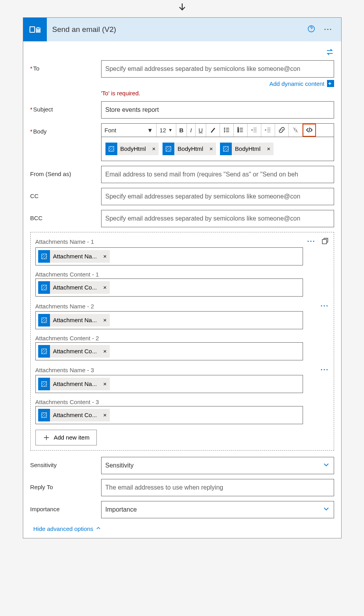 This screenshot has height=616, width=364. What do you see at coordinates (67, 338) in the screenshot?
I see `attachment-content-label: Attachments Content - 2` at bounding box center [67, 338].